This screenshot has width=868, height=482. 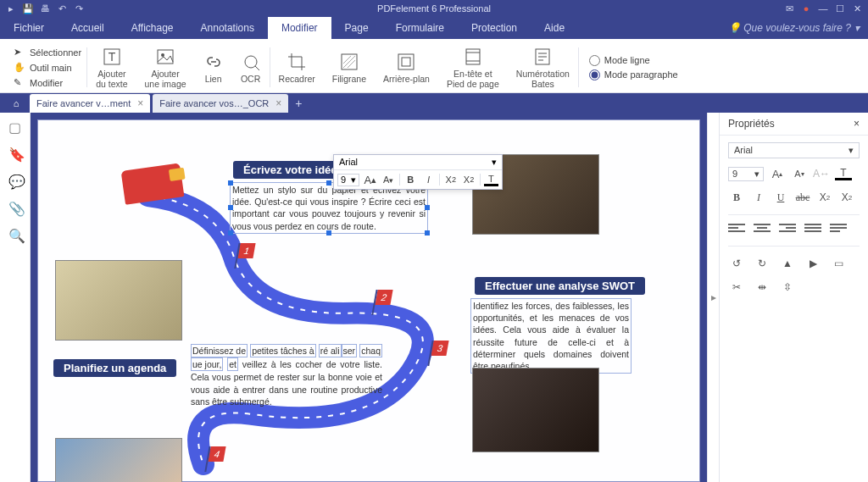 I want to click on btn-watermark: Filigrane, so click(x=349, y=68).